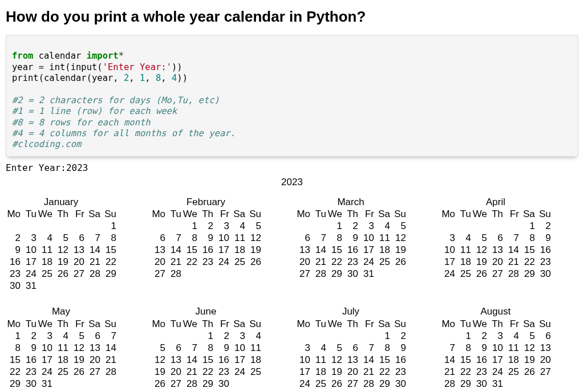  I want to click on day-cell: 9, so click(29, 348).